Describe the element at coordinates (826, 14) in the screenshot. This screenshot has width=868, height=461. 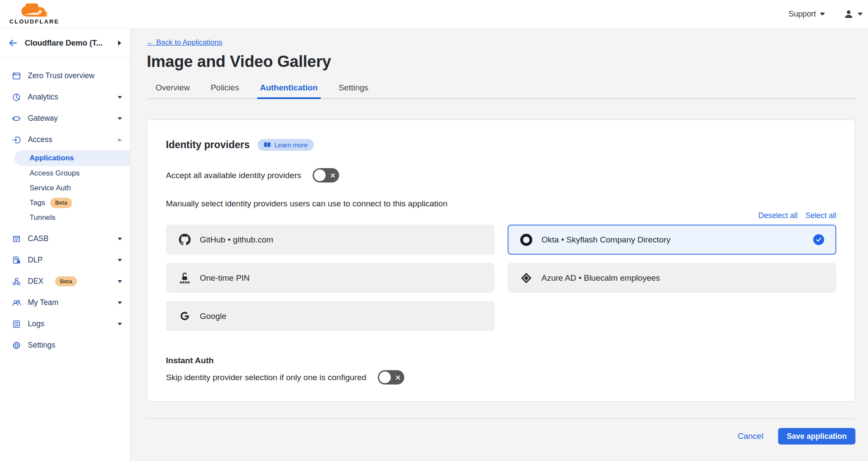
I see `topbar-right: Support` at that location.